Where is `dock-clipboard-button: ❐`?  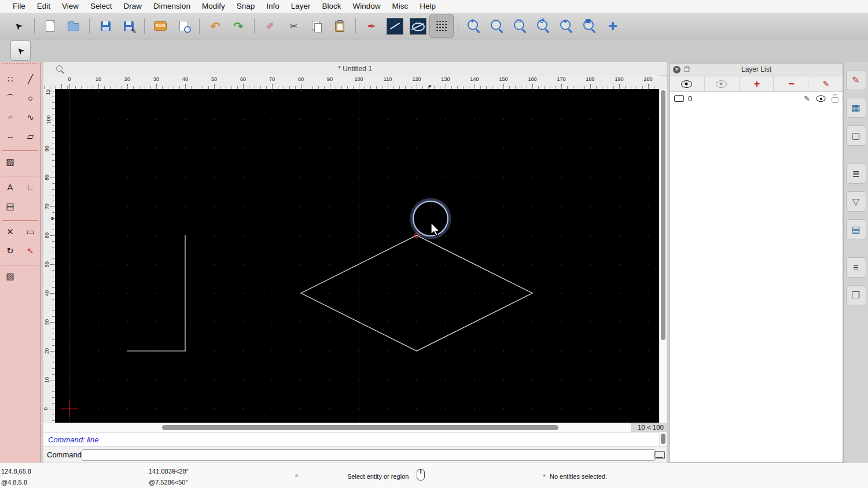 dock-clipboard-button: ❐ is located at coordinates (856, 295).